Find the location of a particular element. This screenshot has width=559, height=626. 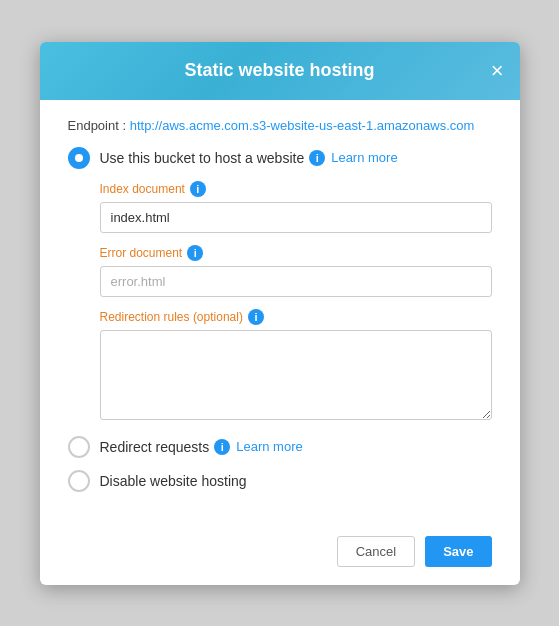

index-document-section: Index document i is located at coordinates (296, 207).